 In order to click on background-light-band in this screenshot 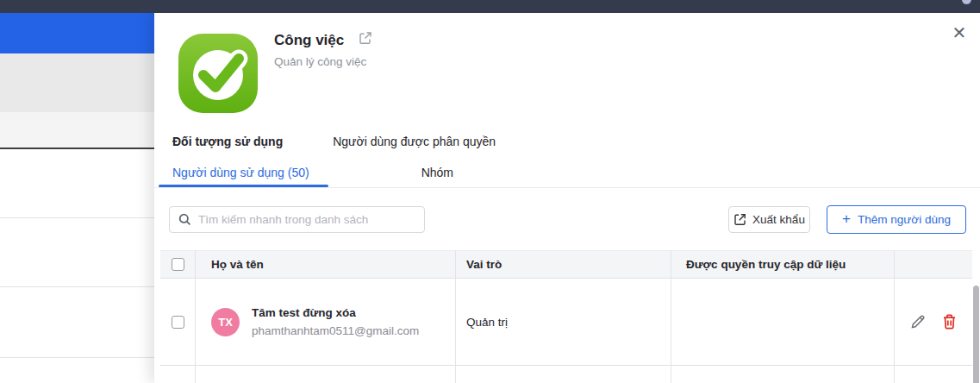, I will do `click(78, 129)`.